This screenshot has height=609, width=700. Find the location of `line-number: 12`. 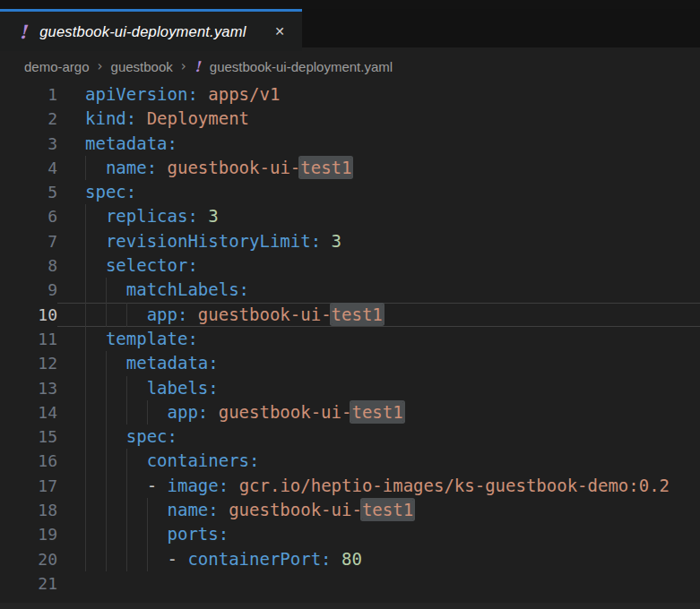

line-number: 12 is located at coordinates (29, 364).